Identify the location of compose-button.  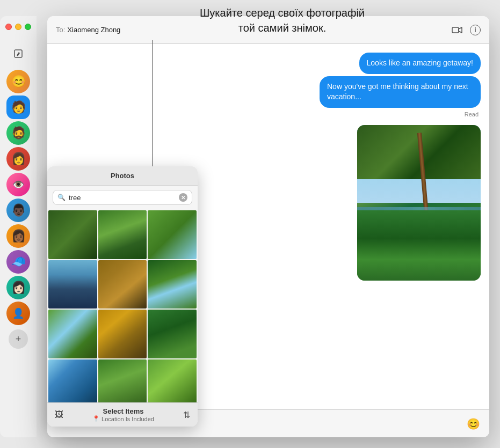
(18, 54).